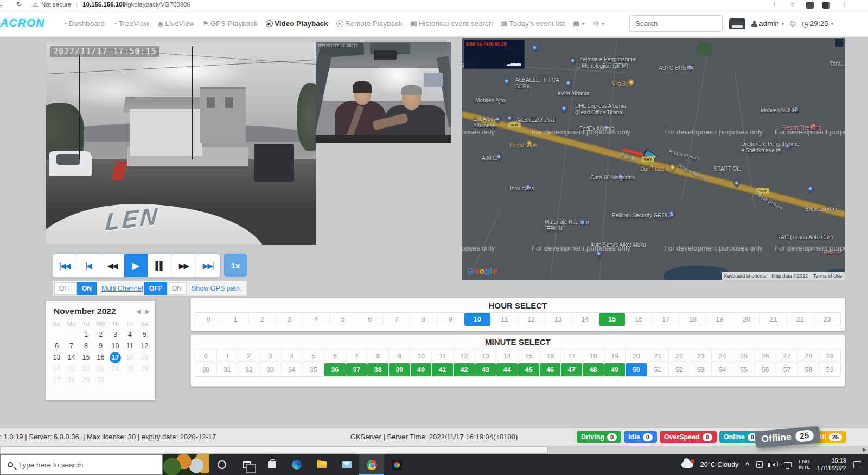  Describe the element at coordinates (86, 335) in the screenshot. I see `calendar-day: 1` at that location.